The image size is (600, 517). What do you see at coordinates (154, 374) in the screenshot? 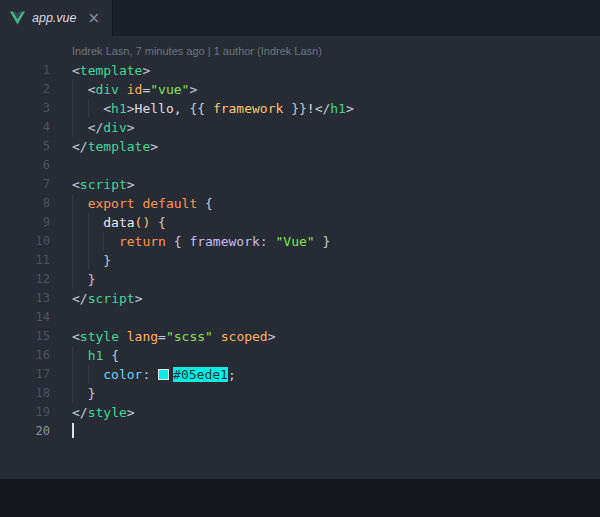
I see `line-content: color: #05ede1;` at bounding box center [154, 374].